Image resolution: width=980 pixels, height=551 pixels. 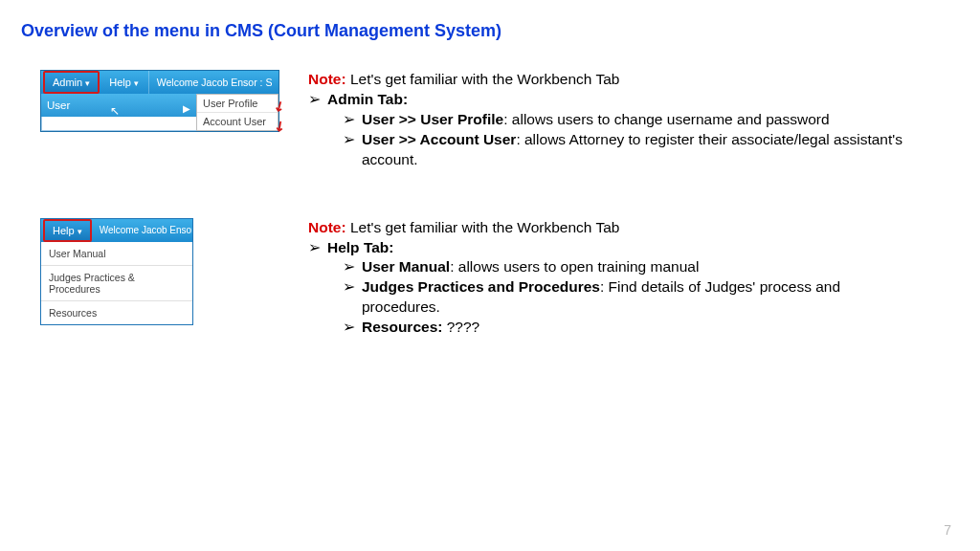 What do you see at coordinates (360, 247) in the screenshot?
I see `help-tab-label: Help Tab:` at bounding box center [360, 247].